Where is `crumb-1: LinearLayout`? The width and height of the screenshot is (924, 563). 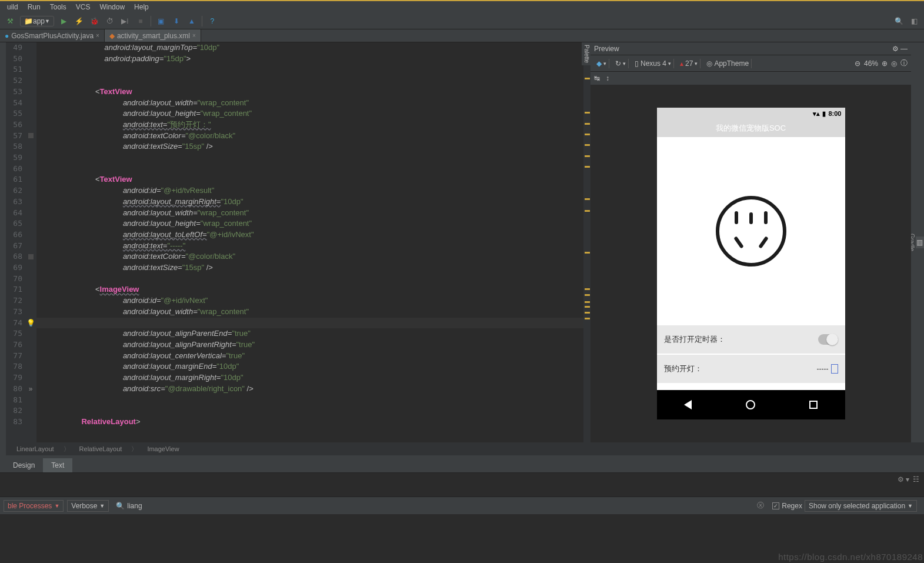
crumb-1: LinearLayout is located at coordinates (35, 449).